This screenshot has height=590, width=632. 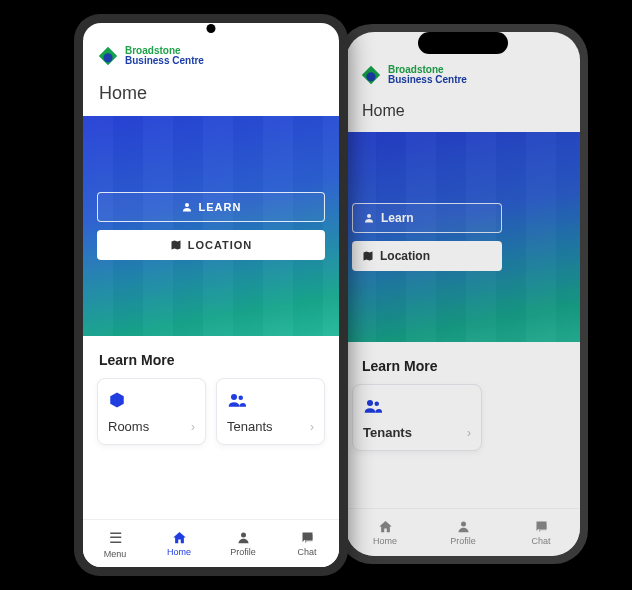 What do you see at coordinates (220, 207) in the screenshot?
I see `learn-label: LEARN` at bounding box center [220, 207].